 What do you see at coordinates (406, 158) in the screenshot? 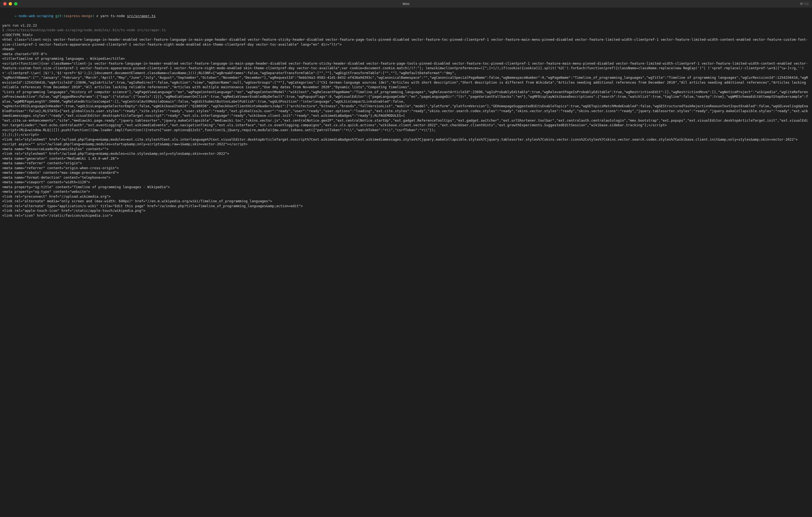
I see `output-line: <meta name="generator" content="MediaWik…` at bounding box center [406, 158].